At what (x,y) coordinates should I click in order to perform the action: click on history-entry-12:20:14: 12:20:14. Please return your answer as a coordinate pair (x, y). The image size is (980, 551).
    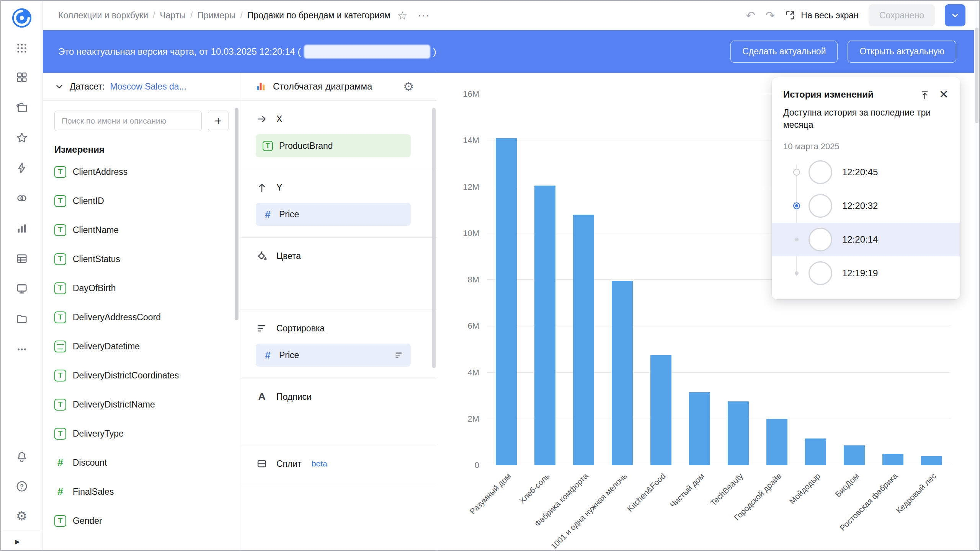
    Looking at the image, I should click on (866, 240).